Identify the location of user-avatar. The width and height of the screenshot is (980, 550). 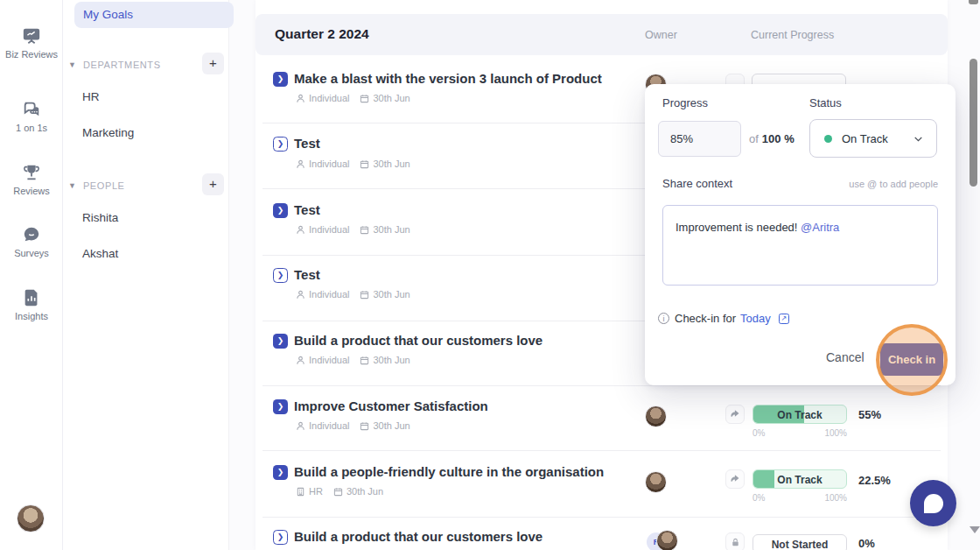
(31, 518).